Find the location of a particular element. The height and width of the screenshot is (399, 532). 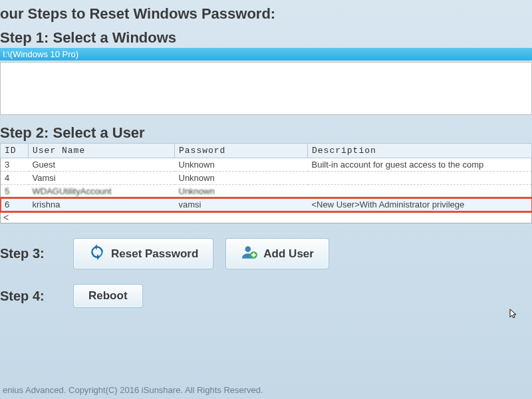

step4-label: Step 4: is located at coordinates (31, 297).